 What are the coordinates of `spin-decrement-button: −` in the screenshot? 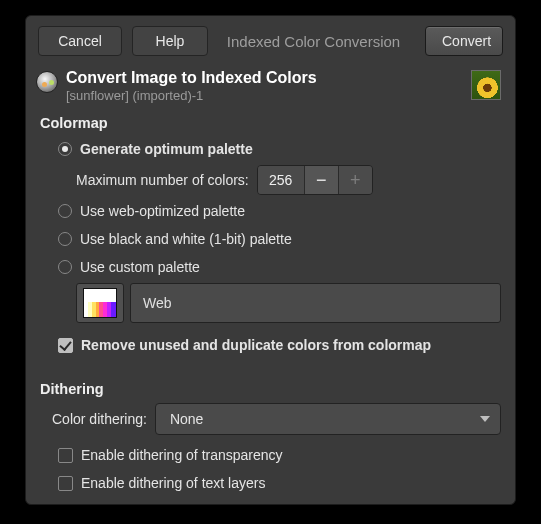 It's located at (321, 180).